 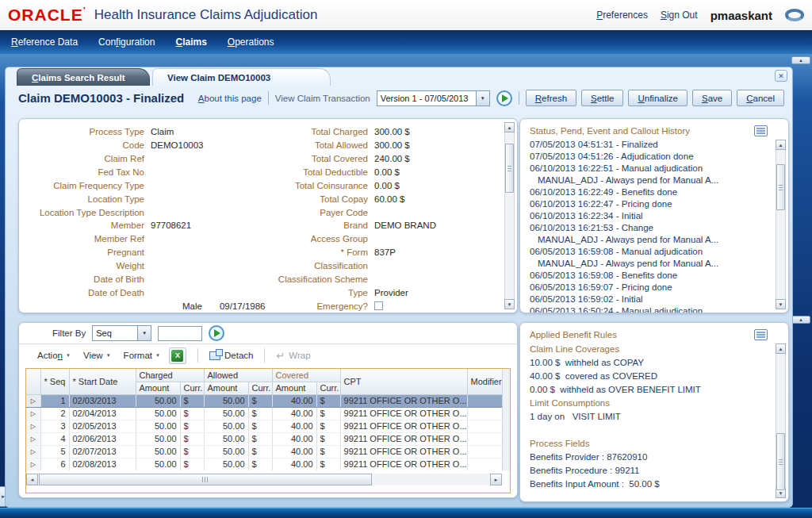 I want to click on tab-view-claim-demo10003: View Claim DEMO10003, so click(x=241, y=77).